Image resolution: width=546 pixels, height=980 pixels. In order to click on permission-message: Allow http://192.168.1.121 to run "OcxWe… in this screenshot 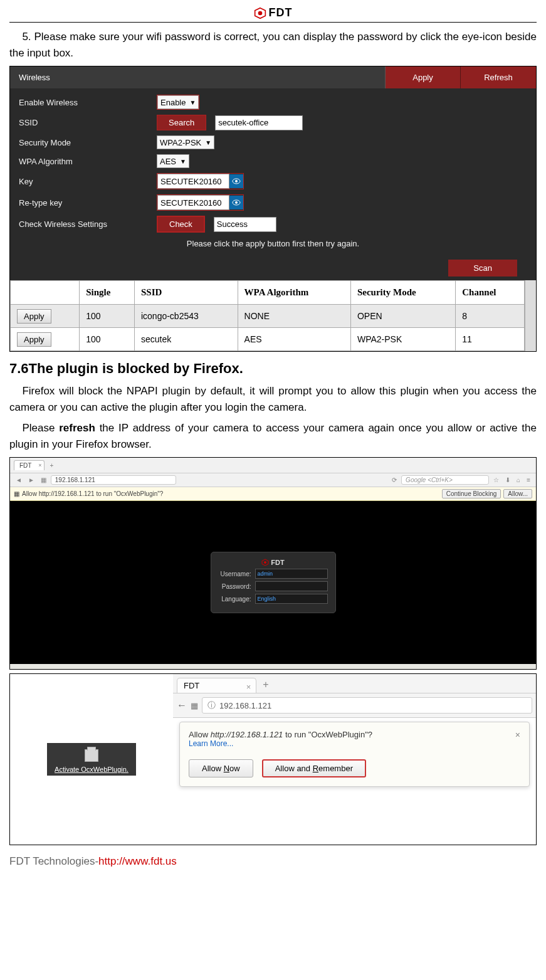, I will do `click(93, 494)`.